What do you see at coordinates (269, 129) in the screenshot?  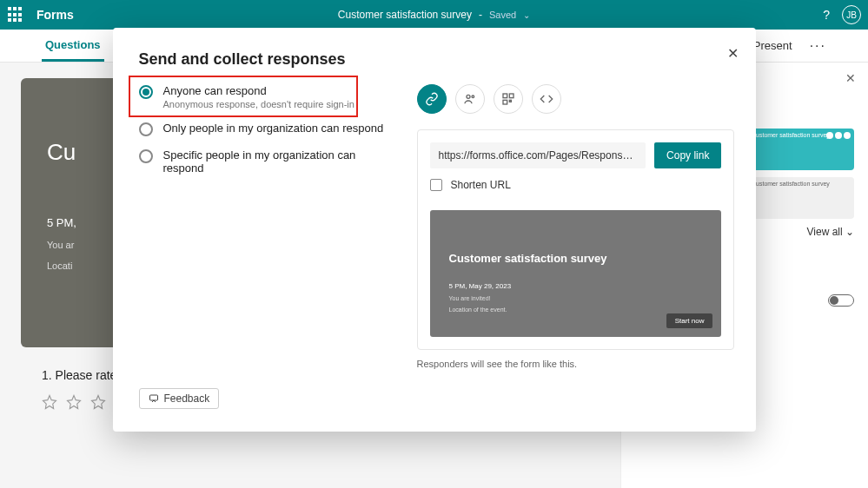 I see `radio-option-org: Only people in my organization can respo…` at bounding box center [269, 129].